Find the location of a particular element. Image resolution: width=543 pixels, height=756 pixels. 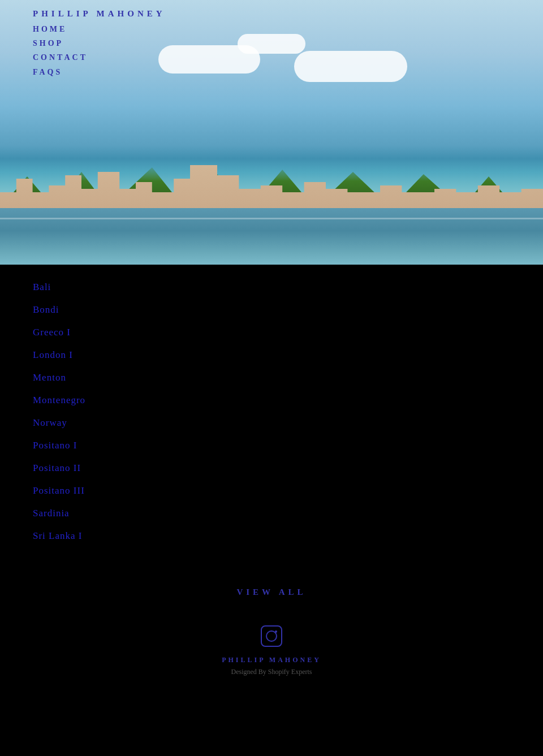

nav-link-shop: SHOP is located at coordinates (48, 43).